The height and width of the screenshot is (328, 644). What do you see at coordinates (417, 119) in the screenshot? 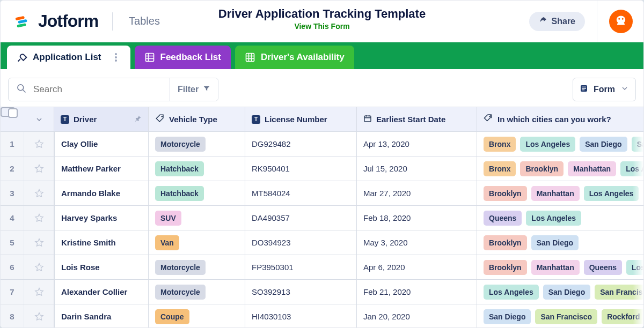
I see `col-start: Earliest Start Date` at bounding box center [417, 119].